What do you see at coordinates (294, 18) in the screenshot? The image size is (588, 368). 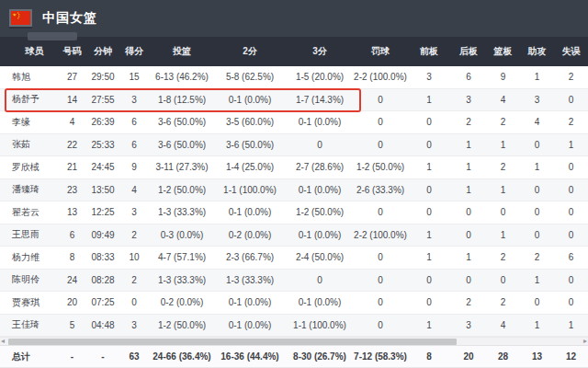 I see `page-header: 中国女篮` at bounding box center [294, 18].